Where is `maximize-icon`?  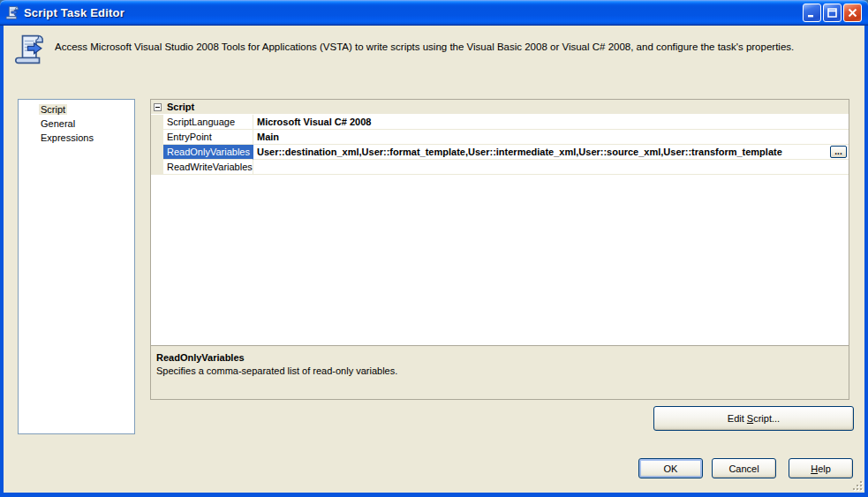
maximize-icon is located at coordinates (832, 12).